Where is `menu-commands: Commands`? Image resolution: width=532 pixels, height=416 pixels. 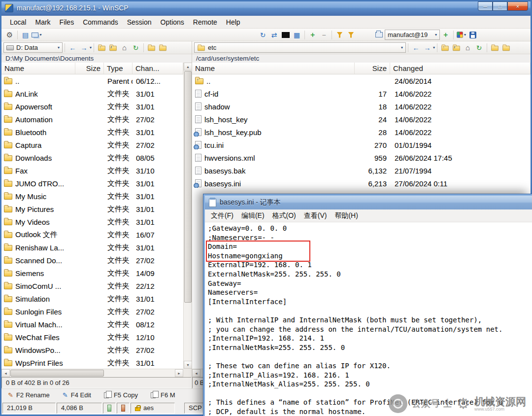 menu-commands: Commands is located at coordinates (100, 22).